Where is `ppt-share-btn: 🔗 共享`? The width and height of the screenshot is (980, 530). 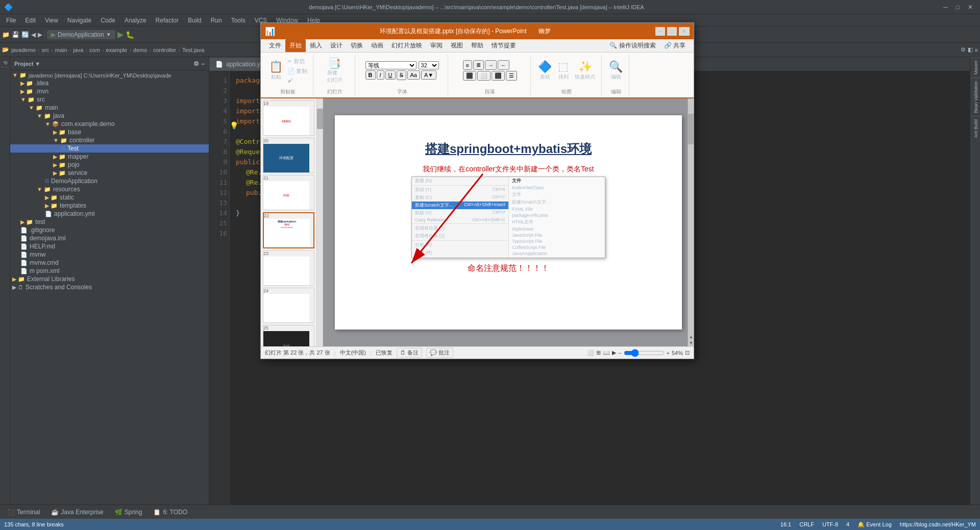
ppt-share-btn: 🔗 共享 is located at coordinates (675, 46).